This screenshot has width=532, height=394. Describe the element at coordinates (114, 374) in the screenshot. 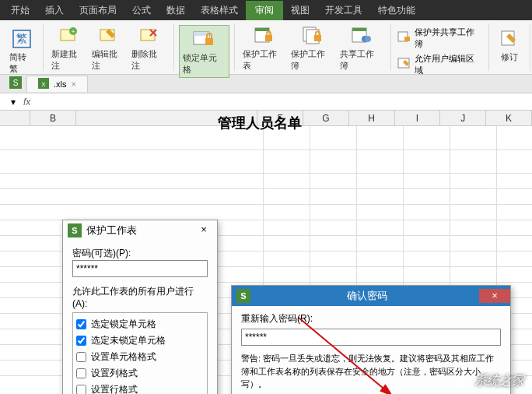

I see `permission-label: 设置列格式` at that location.